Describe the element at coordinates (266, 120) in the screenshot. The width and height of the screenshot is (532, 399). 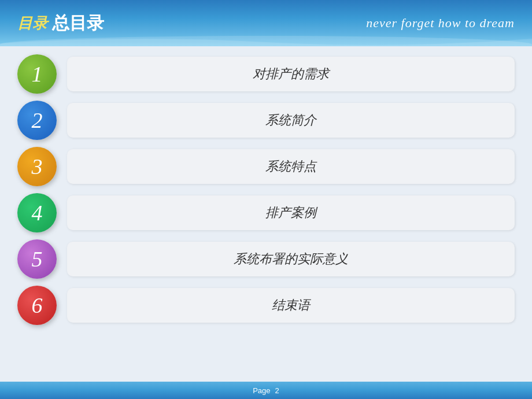
I see `toc-row-2: 2系统简介` at that location.